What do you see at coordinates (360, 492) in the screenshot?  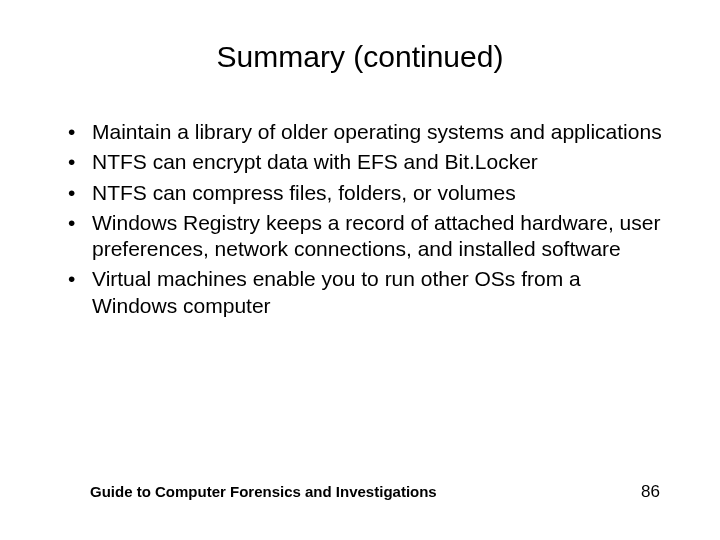 I see `slide-footer: Guide to Computer Forensics and Investig…` at bounding box center [360, 492].